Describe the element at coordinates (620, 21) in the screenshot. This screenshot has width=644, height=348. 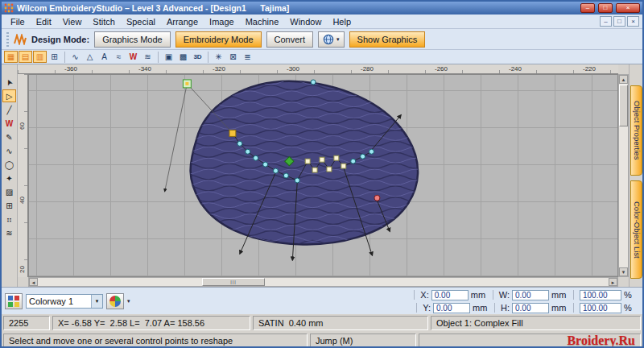
I see `doc-restore-icon: □` at that location.